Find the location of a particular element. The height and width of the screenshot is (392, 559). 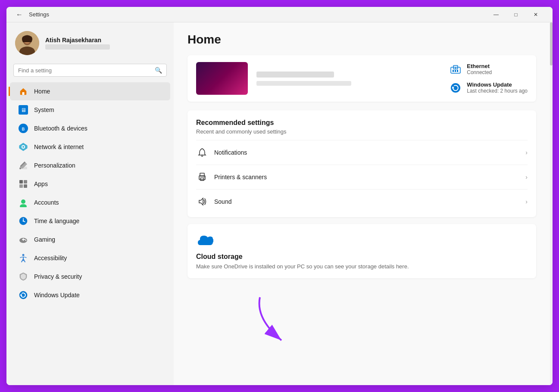

system-banner: Ethernet Connected is located at coordinates (362, 78).